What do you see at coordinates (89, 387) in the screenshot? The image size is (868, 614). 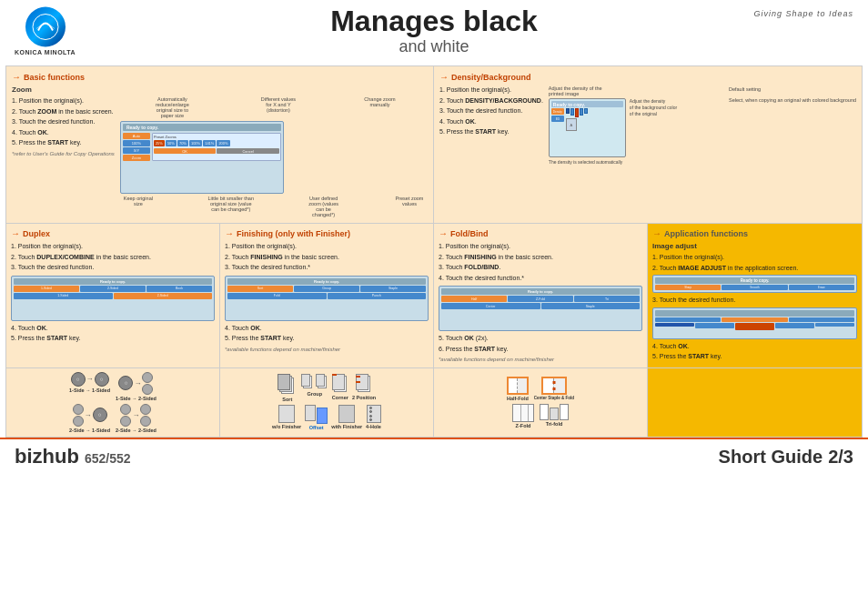 I see `icon-1s-1s: ○ → ○ 1-Side → 1-Sided` at bounding box center [89, 387].